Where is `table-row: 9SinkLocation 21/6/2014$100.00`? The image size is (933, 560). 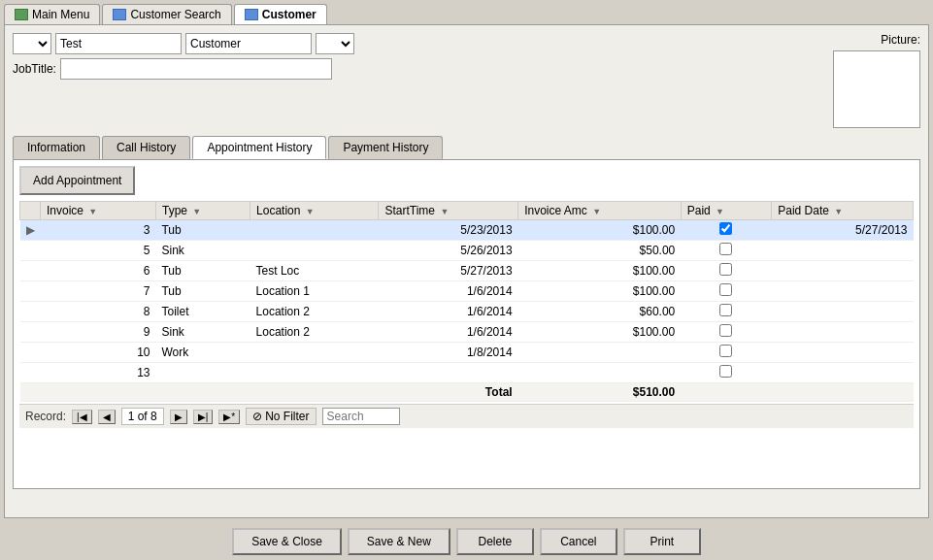
table-row: 9SinkLocation 21/6/2014$100.00 is located at coordinates (467, 332).